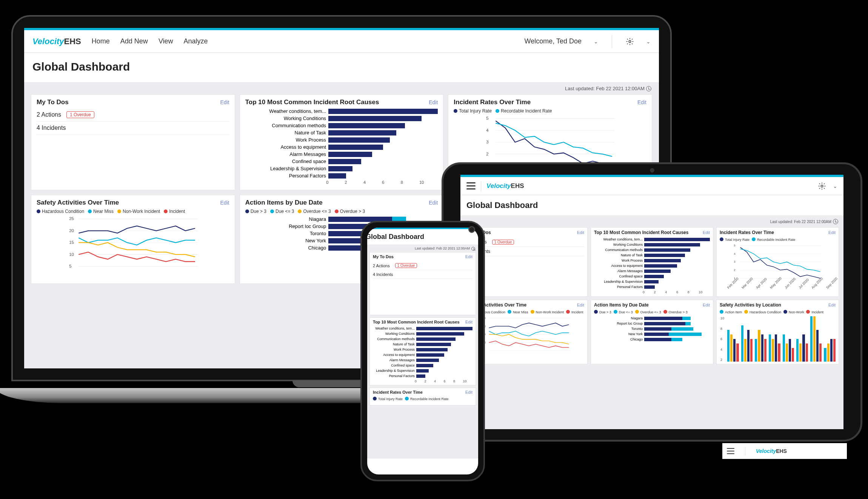 Image resolution: width=868 pixels, height=499 pixels. I want to click on todo-actions: 2 Actions, so click(49, 115).